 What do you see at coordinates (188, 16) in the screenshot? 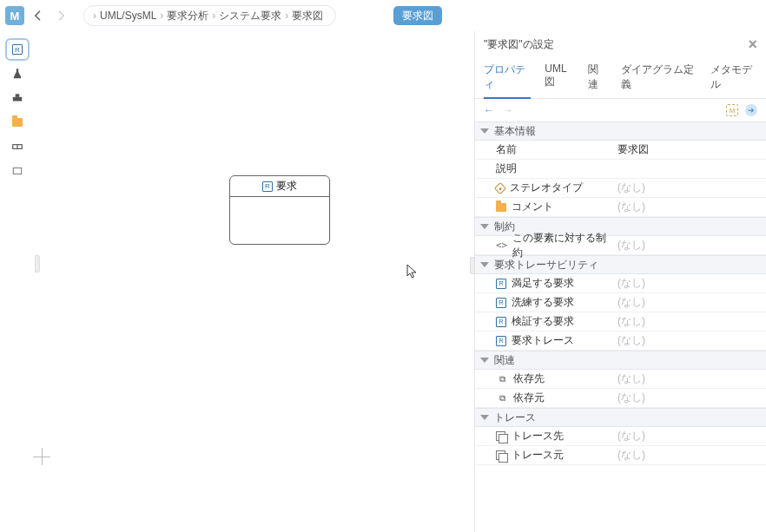
I see `breadcrumb-item: 要求分析` at bounding box center [188, 16].